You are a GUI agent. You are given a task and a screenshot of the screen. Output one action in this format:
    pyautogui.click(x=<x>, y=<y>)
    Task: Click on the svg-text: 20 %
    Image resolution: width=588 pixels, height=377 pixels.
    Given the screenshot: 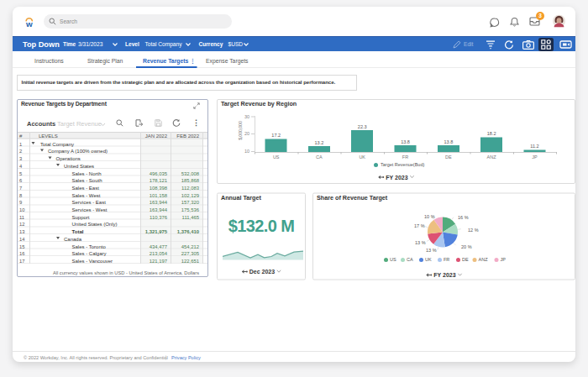 What is the action you would take?
    pyautogui.click(x=467, y=247)
    